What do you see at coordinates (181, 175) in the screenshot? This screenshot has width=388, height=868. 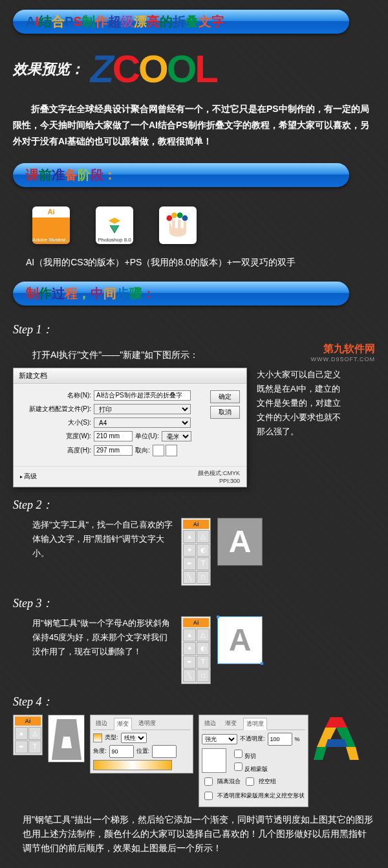 I see `section-prep-banner: 课前准备阶段：` at bounding box center [181, 175].